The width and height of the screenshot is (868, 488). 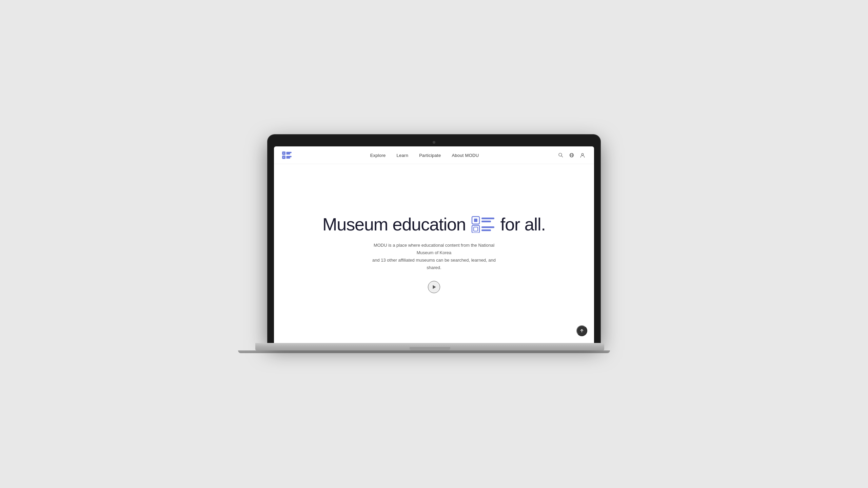 What do you see at coordinates (287, 155) in the screenshot?
I see `nav-logo` at bounding box center [287, 155].